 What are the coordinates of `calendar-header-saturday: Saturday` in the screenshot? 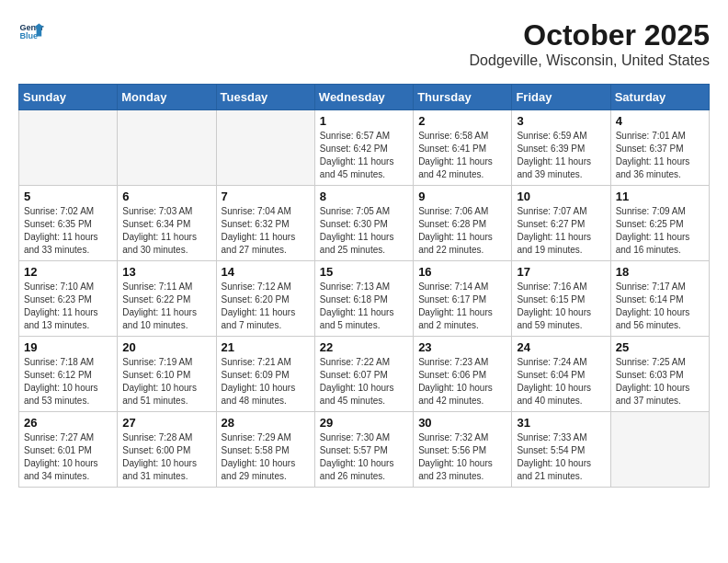 It's located at (660, 98).